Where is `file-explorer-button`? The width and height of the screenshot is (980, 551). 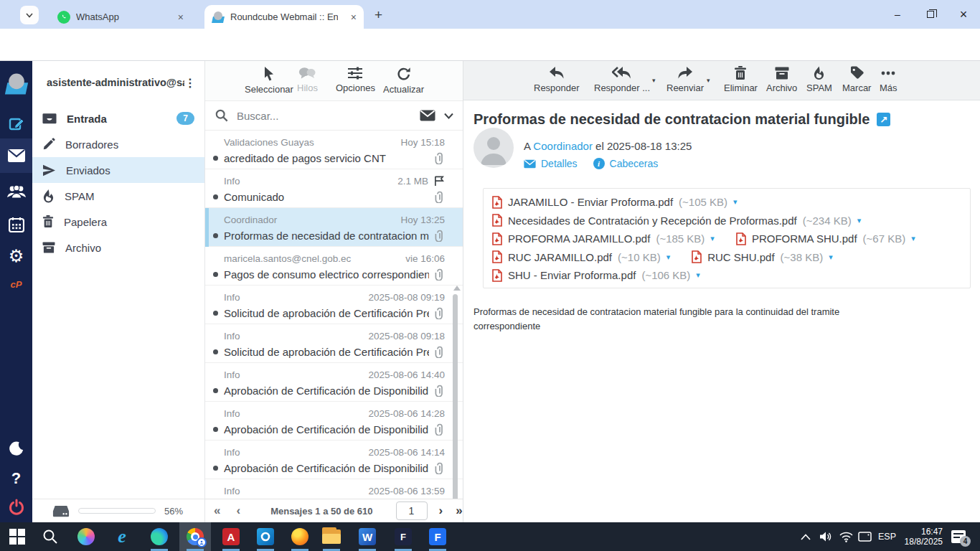
file-explorer-button is located at coordinates (331, 537).